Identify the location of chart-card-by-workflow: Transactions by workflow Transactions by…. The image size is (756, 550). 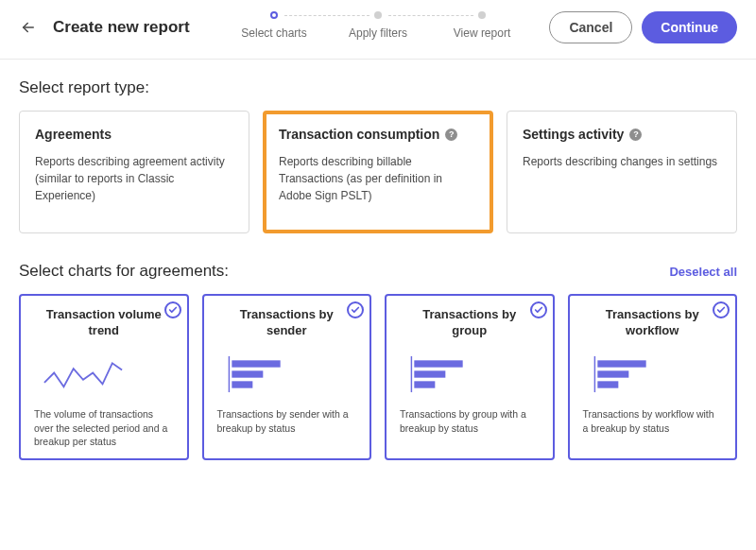
(653, 377).